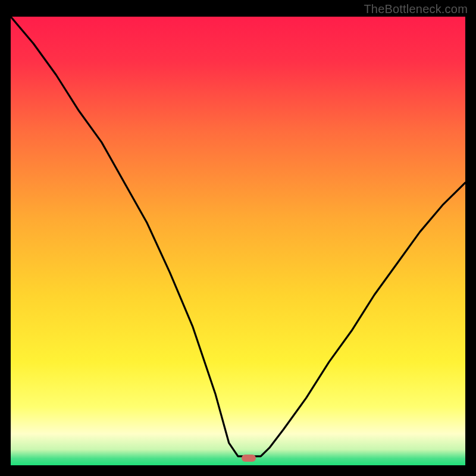 The image size is (476, 476). What do you see at coordinates (249, 458) in the screenshot?
I see `minimum-marker` at bounding box center [249, 458].